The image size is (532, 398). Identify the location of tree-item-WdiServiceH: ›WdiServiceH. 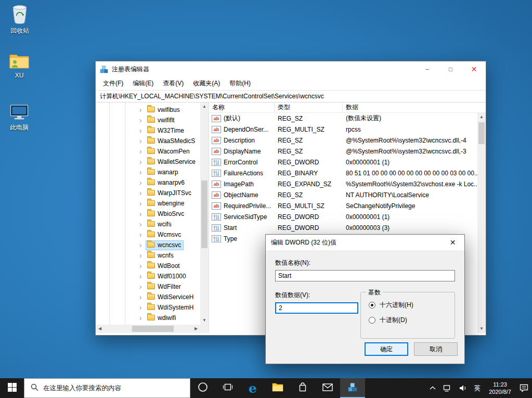
(148, 297).